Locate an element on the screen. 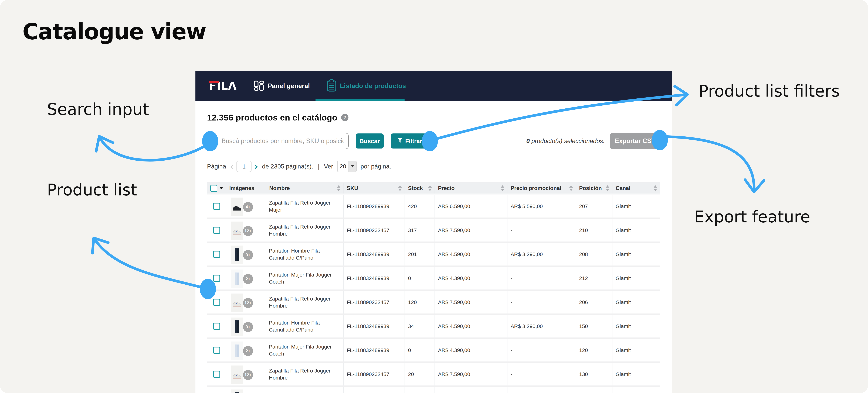 The width and height of the screenshot is (868, 393). search-box is located at coordinates (278, 141).